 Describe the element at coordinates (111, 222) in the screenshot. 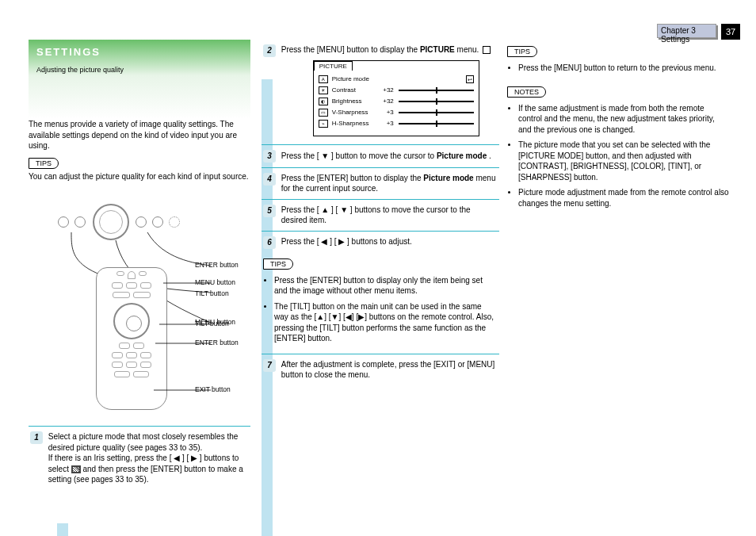

I see `panel-menu-ring` at that location.